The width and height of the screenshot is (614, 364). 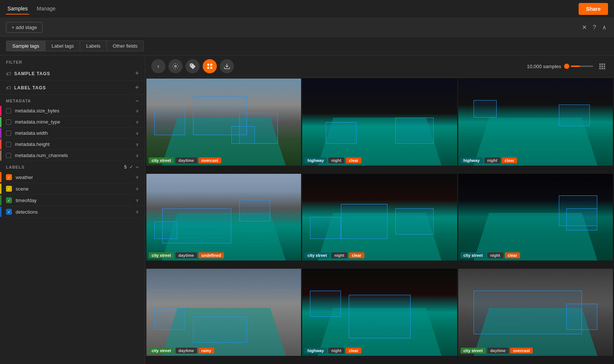 What do you see at coordinates (72, 144) in the screenshot?
I see `metadata-height: metadata.height ∨` at bounding box center [72, 144].